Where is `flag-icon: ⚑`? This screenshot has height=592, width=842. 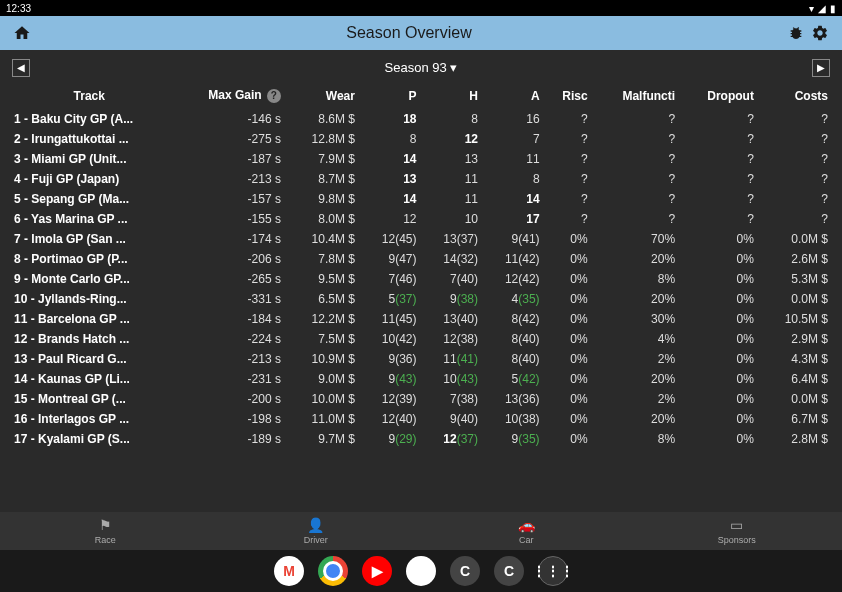 flag-icon: ⚑ is located at coordinates (106, 525).